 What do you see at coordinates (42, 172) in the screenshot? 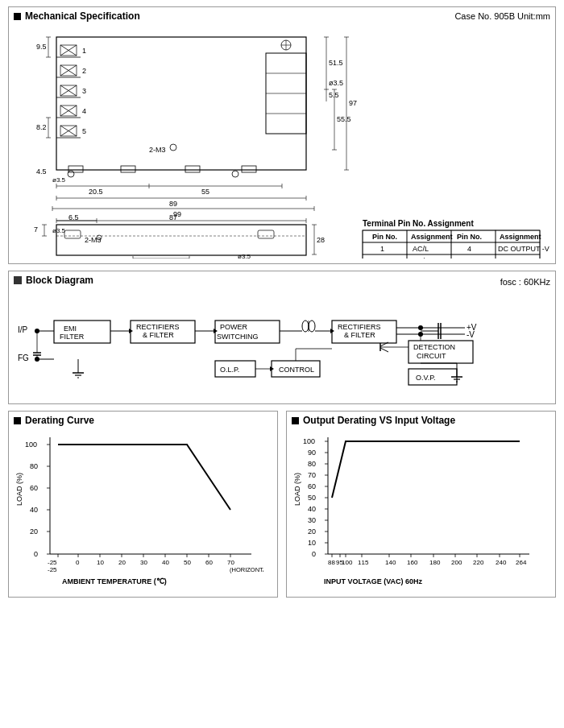
I see `dim-4.5: 4.5` at bounding box center [42, 172].